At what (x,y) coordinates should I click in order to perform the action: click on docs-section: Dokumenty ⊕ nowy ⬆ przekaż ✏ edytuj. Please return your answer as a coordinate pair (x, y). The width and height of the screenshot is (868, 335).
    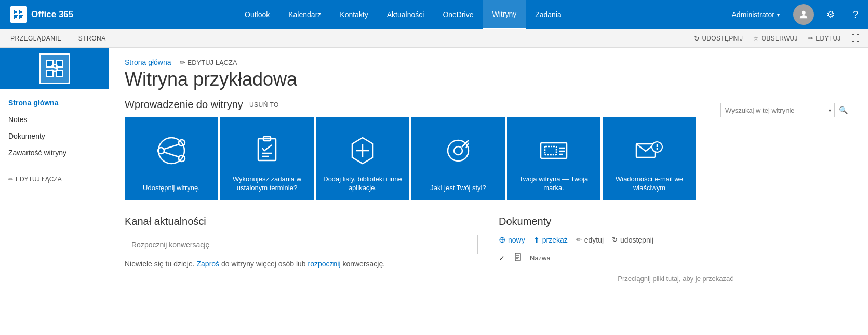
    Looking at the image, I should click on (675, 253).